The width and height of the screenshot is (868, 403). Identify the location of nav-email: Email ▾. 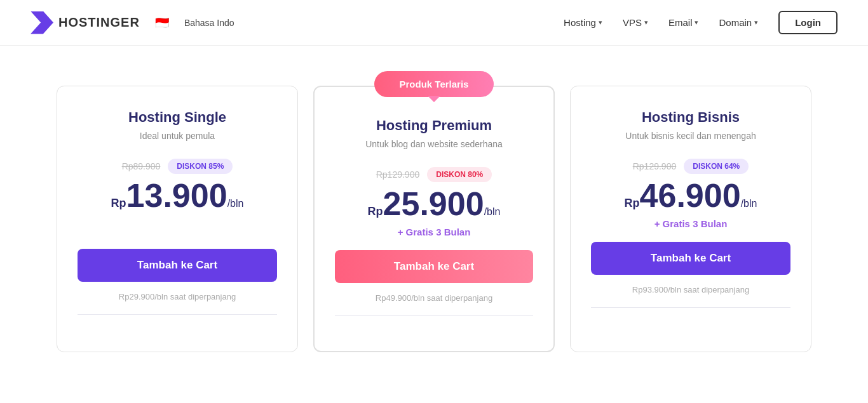
(684, 23).